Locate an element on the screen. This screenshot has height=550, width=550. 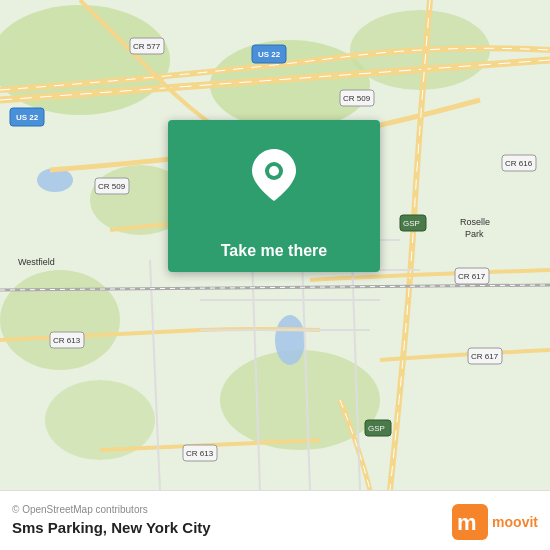
moovit-logo: m moovit is located at coordinates (495, 522).